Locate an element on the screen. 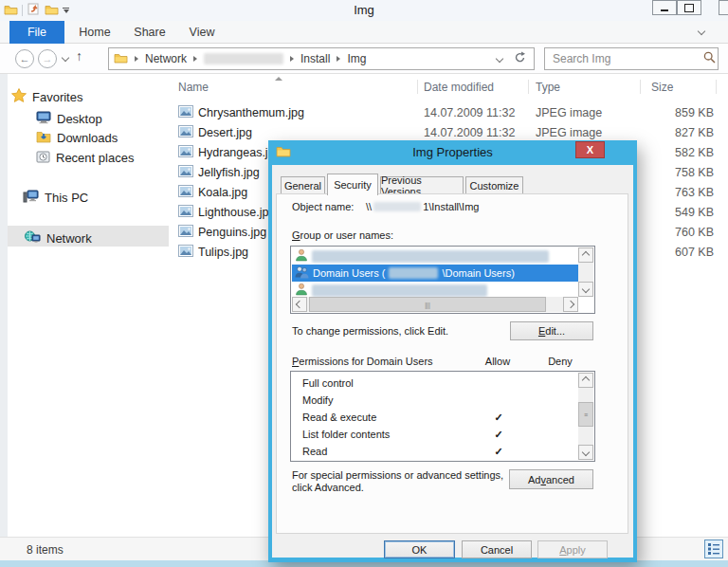  file-row: Tulips.jpg is located at coordinates (213, 252).